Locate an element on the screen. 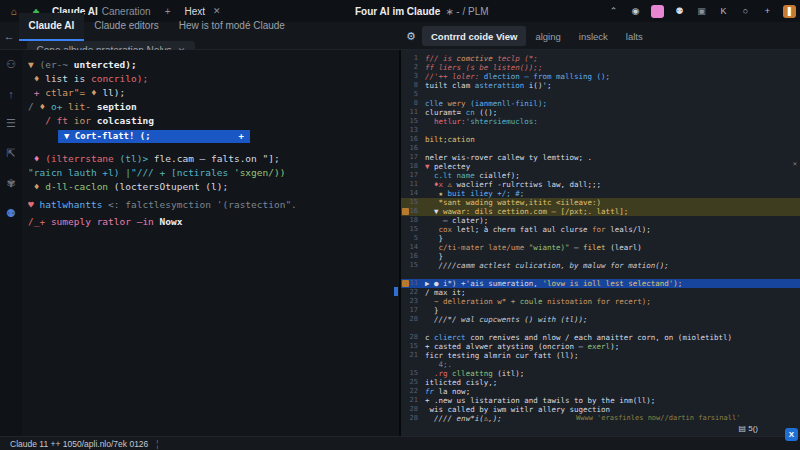 Image resolution: width=800 pixels, height=450 pixels. tab-insleck: insleck is located at coordinates (594, 36).